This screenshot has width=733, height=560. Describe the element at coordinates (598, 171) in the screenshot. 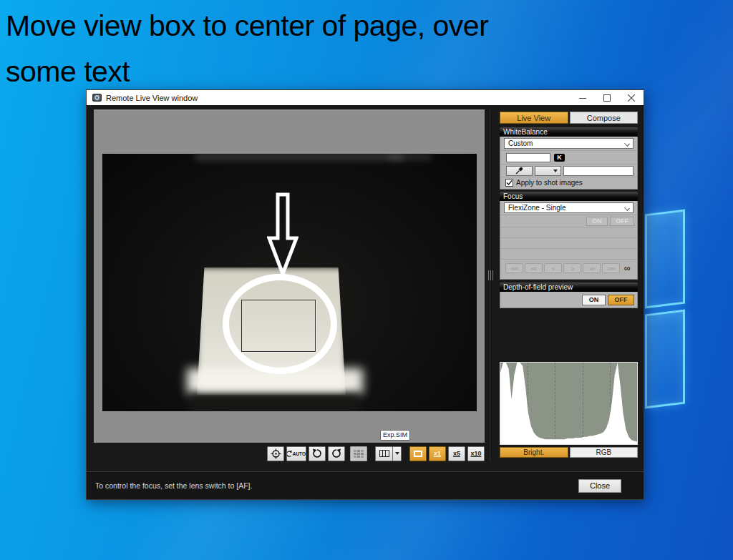

I see `whitebalance-value-input` at that location.